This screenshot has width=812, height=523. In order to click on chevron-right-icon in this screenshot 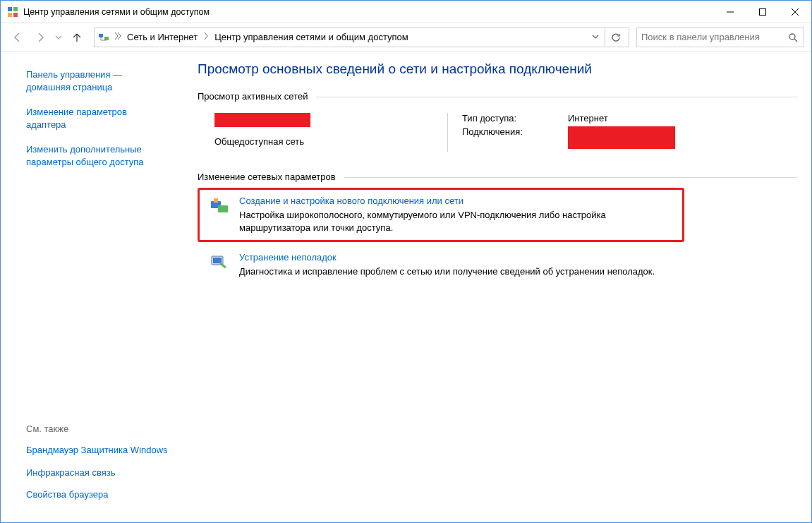, I will do `click(206, 37)`.